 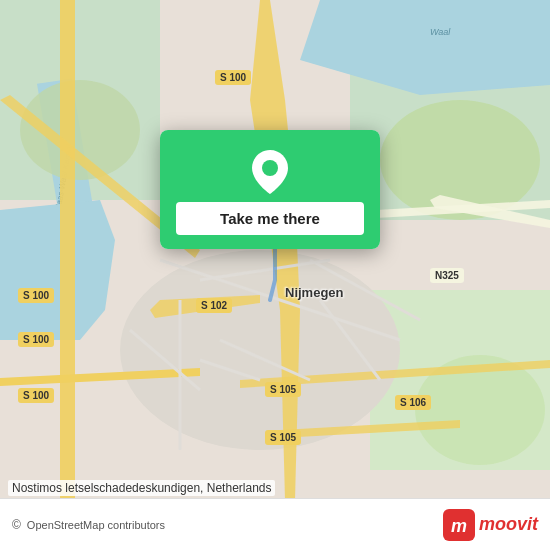 I want to click on green-area-bottomright, so click(x=460, y=380).